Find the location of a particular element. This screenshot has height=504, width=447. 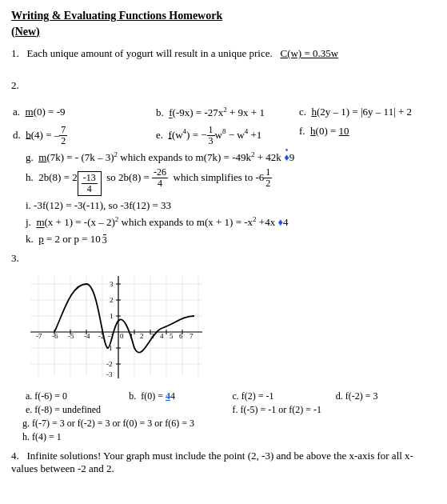

q2k: k. p = 2 or p = 103 is located at coordinates (230, 239).